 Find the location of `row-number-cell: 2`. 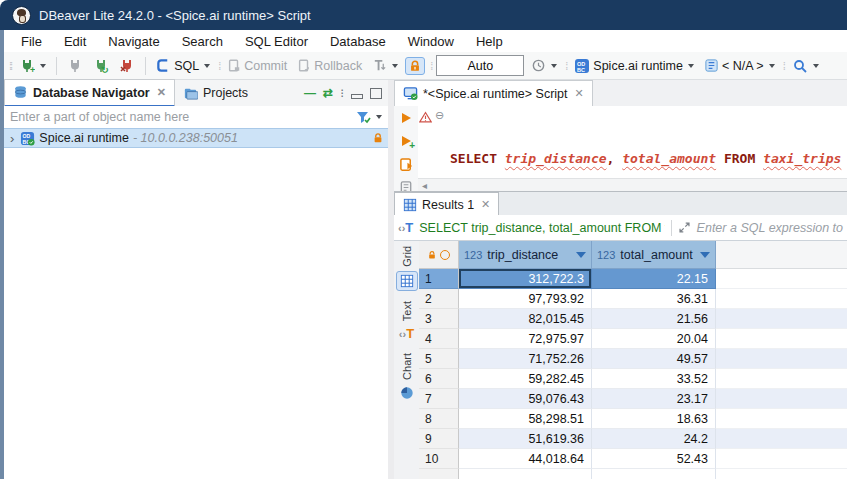

row-number-cell: 2 is located at coordinates (439, 299).